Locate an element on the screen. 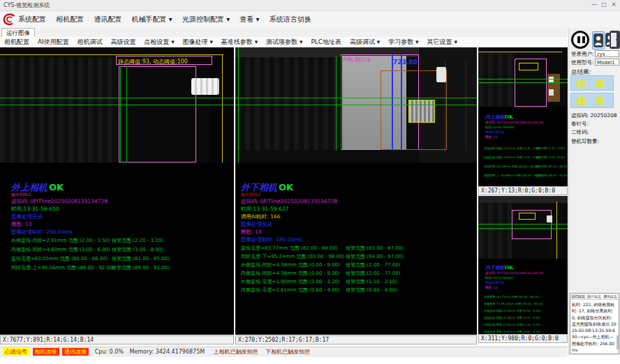 This screenshot has width=620, height=364. alarm-range: 报警范围:(1.10 - 2.10) is located at coordinates (371, 282).